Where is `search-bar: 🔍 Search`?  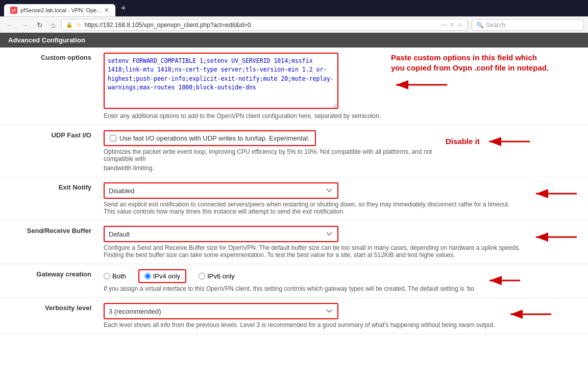
search-bar: 🔍 Search is located at coordinates (528, 25).